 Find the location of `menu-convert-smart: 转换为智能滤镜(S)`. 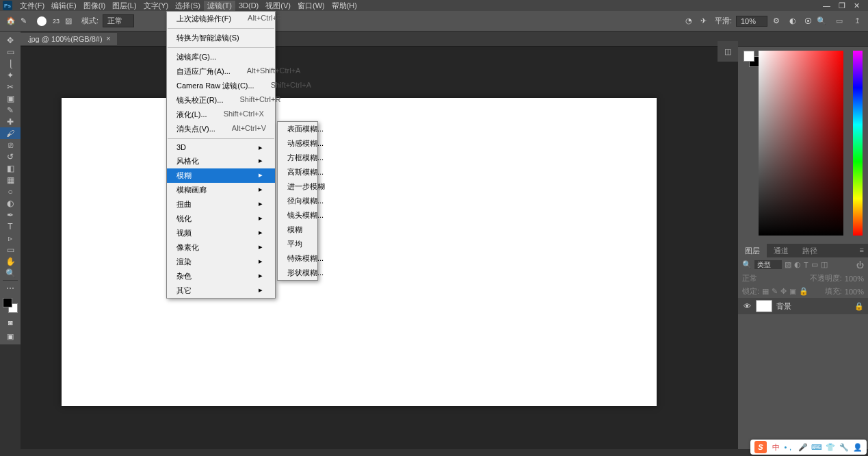

menu-convert-smart: 转换为智能滤镜(S) is located at coordinates (221, 38).